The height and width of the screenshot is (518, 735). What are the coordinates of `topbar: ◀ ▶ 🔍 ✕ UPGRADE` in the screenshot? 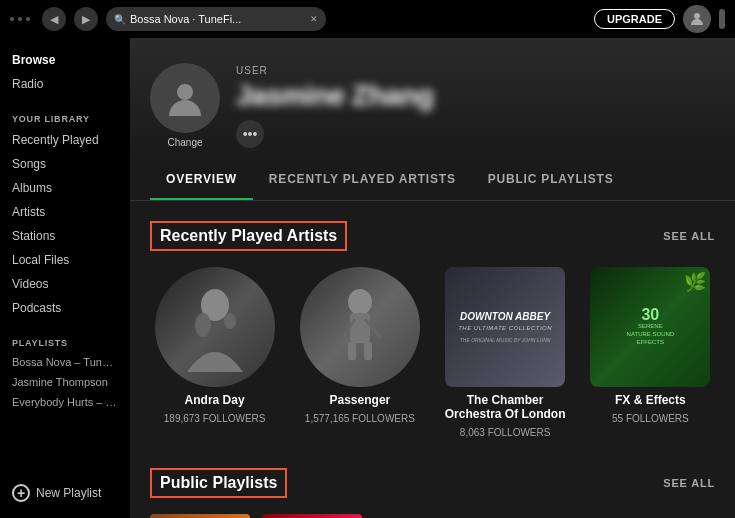 It's located at (368, 19).